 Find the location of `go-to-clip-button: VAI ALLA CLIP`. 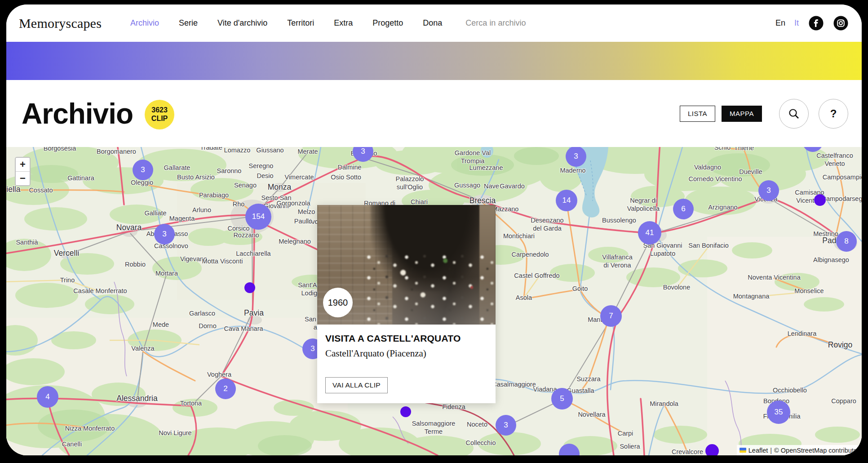

go-to-clip-button: VAI ALLA CLIP is located at coordinates (357, 385).